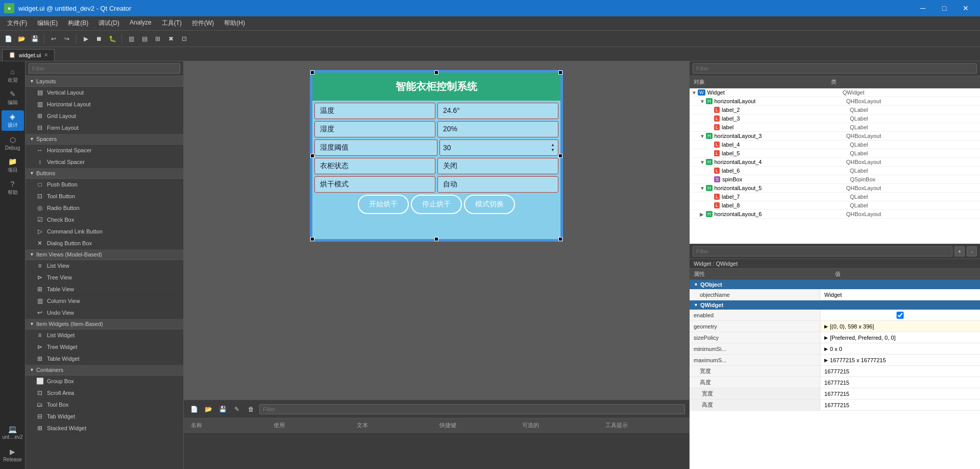  What do you see at coordinates (78, 24) in the screenshot?
I see `menu-item-b: 构建(B)` at bounding box center [78, 24].